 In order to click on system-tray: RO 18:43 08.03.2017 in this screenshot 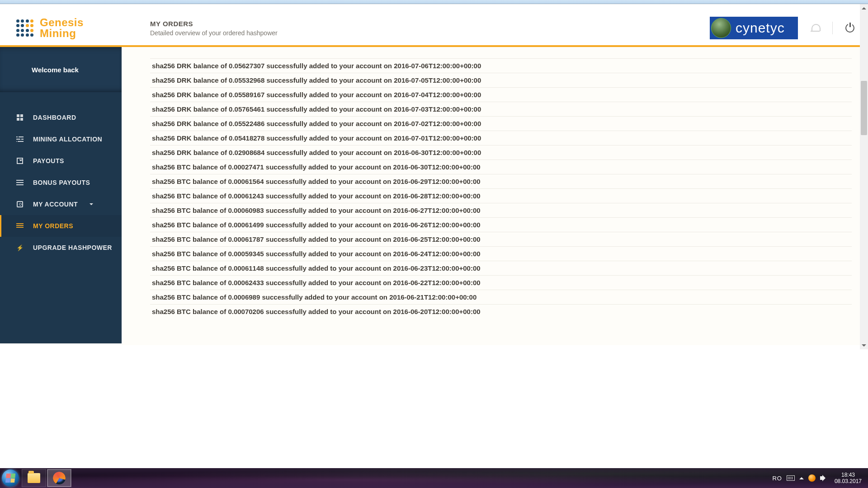, I will do `click(820, 478)`.